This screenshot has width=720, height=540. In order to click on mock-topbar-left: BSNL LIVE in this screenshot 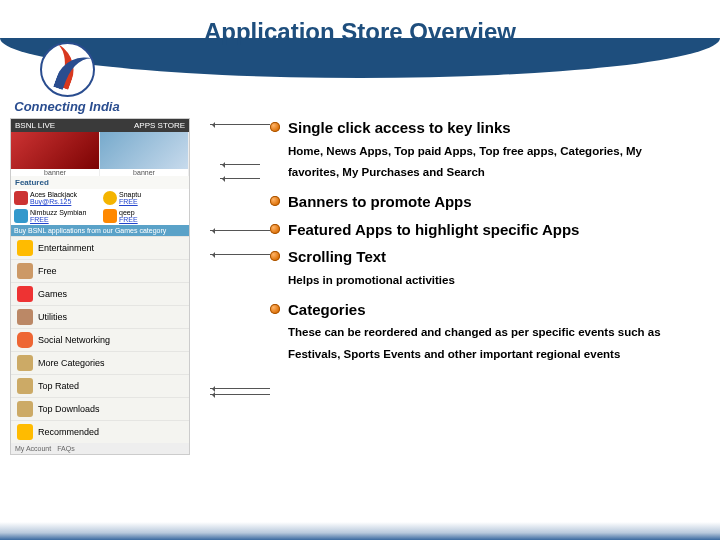, I will do `click(35, 126)`.